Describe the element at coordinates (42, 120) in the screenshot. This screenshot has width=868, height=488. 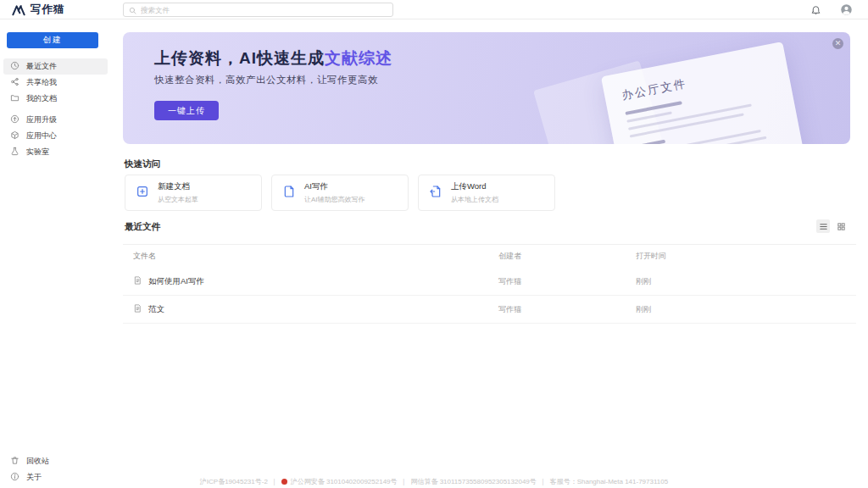
I see `sidebar-item-label: 应用升级` at that location.